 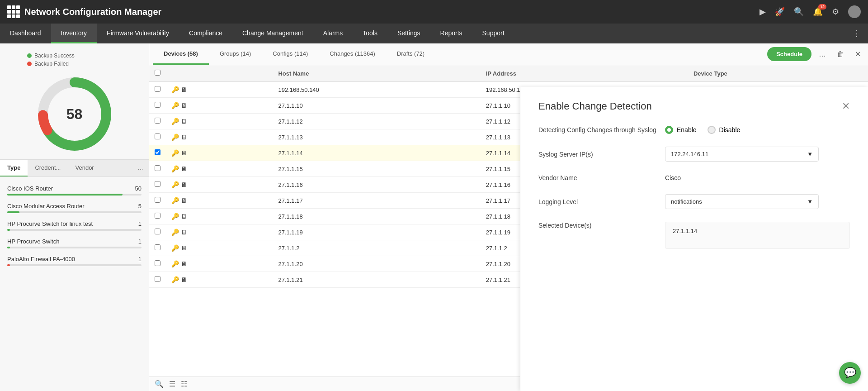 What do you see at coordinates (789, 54) in the screenshot?
I see `schedule-button: Schedule` at bounding box center [789, 54].